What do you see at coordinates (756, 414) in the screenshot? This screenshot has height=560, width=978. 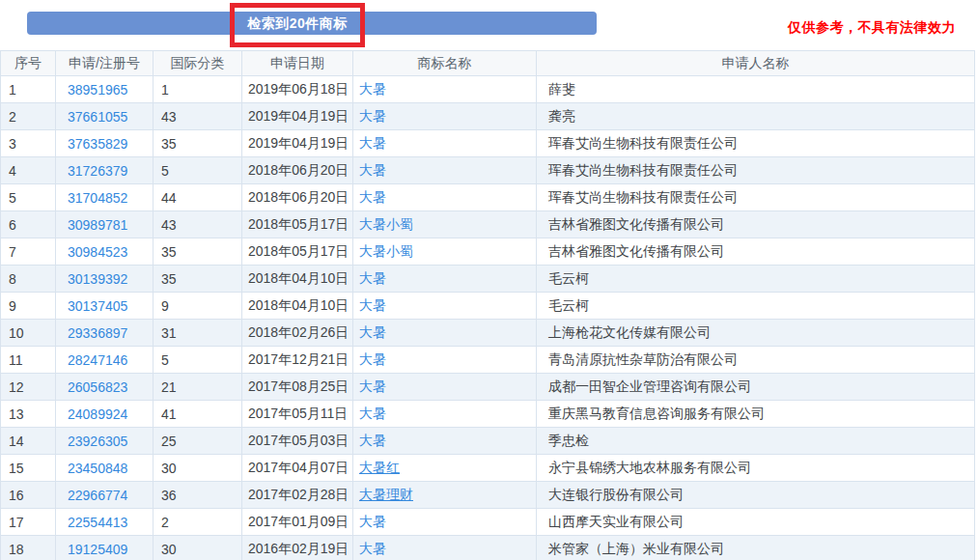 I see `applicant-name: 重庆黑马教育信息咨询服务有限公司` at bounding box center [756, 414].